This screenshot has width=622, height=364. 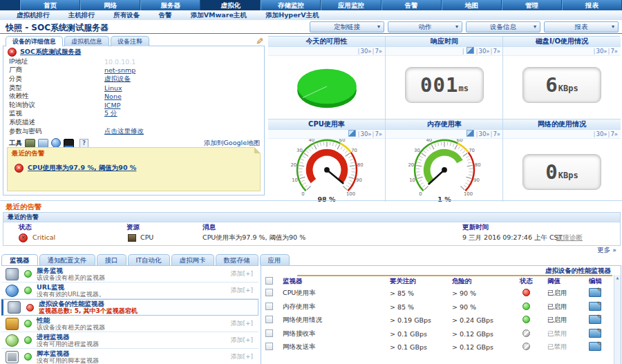 What do you see at coordinates (15, 144) in the screenshot?
I see `tools-label: 工具` at bounding box center [15, 144].